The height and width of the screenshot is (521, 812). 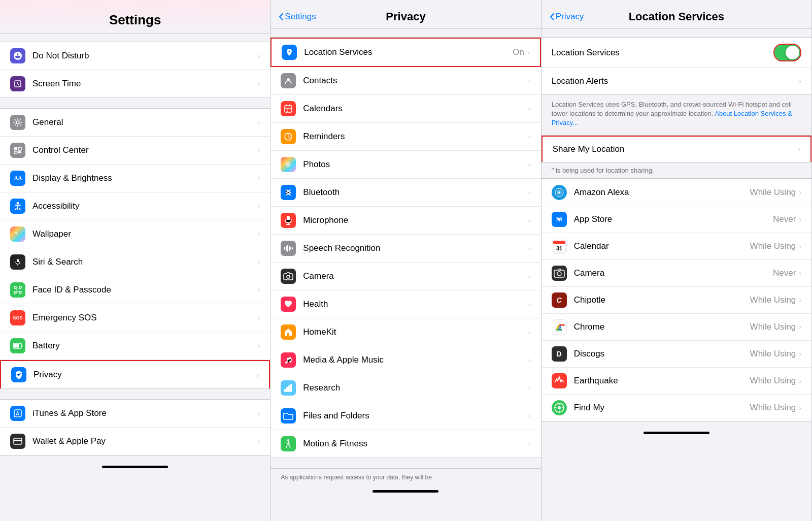 What do you see at coordinates (673, 273) in the screenshot?
I see `camera-app-label: Camera` at bounding box center [673, 273].